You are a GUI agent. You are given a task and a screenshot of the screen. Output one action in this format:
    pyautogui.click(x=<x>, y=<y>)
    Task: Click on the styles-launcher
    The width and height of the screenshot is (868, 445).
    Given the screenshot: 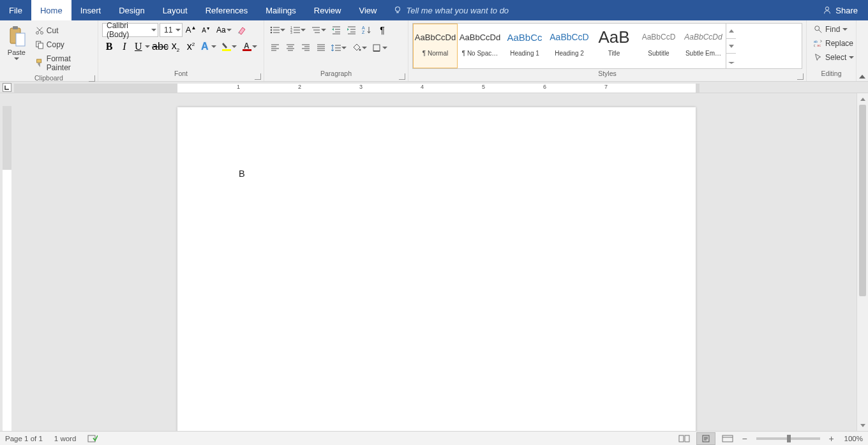 What is the action you would take?
    pyautogui.click(x=800, y=77)
    